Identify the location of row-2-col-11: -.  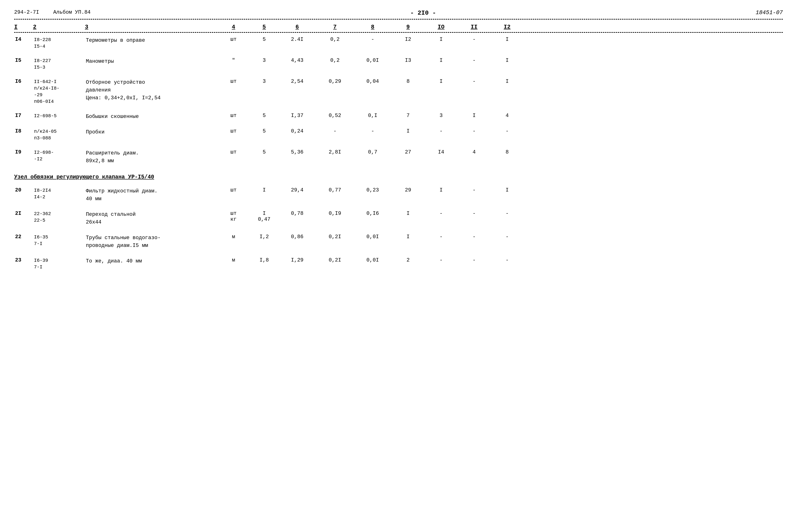
(474, 81).